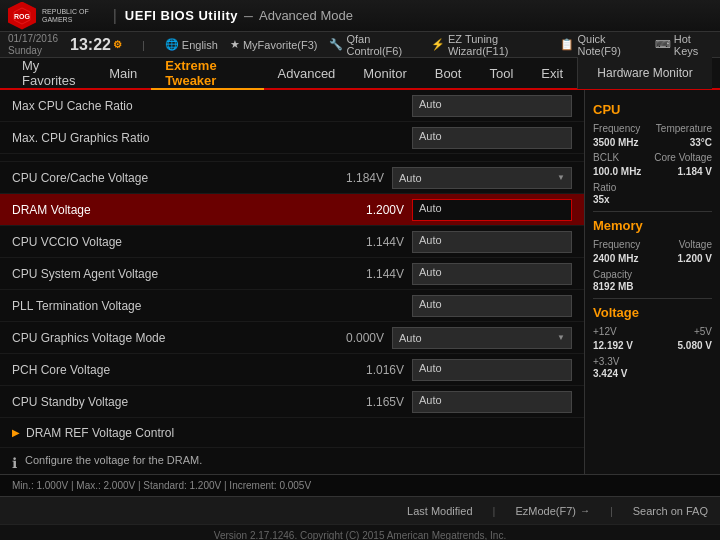 Image resolution: width=720 pixels, height=540 pixels. I want to click on rog-icon: ROG, so click(22, 16).